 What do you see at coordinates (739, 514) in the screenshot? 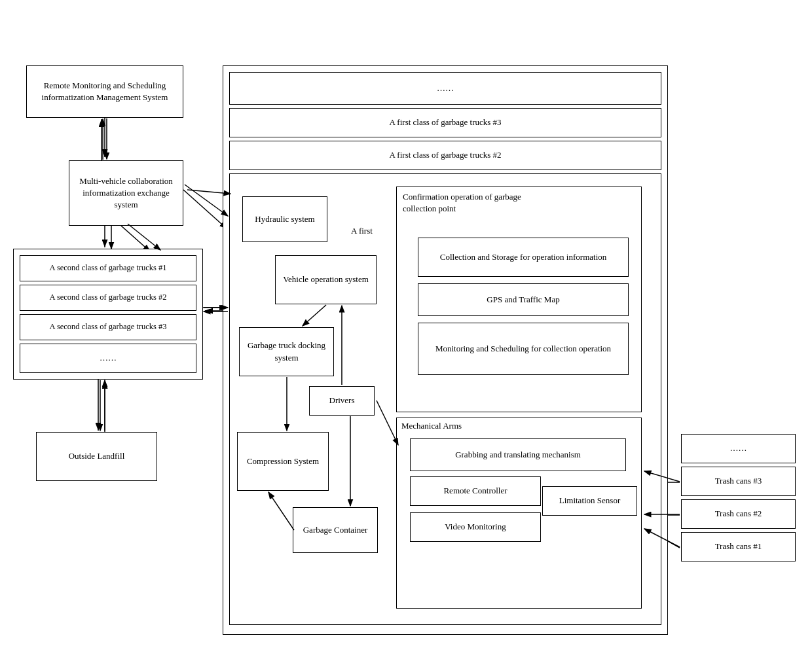
I see `trash-2-box: Trash cans #2` at bounding box center [739, 514].